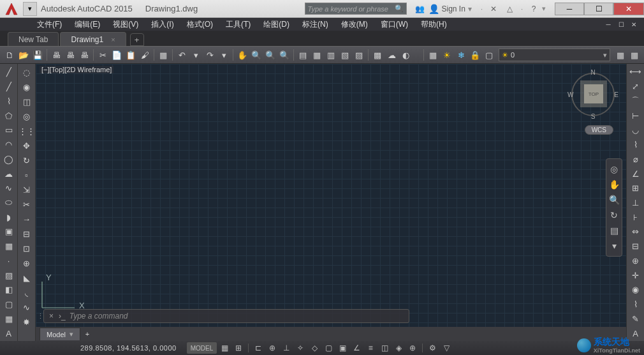 Image resolution: width=644 pixels, height=355 pixels. I want to click on dim-linear-icon: ⟷, so click(636, 72).